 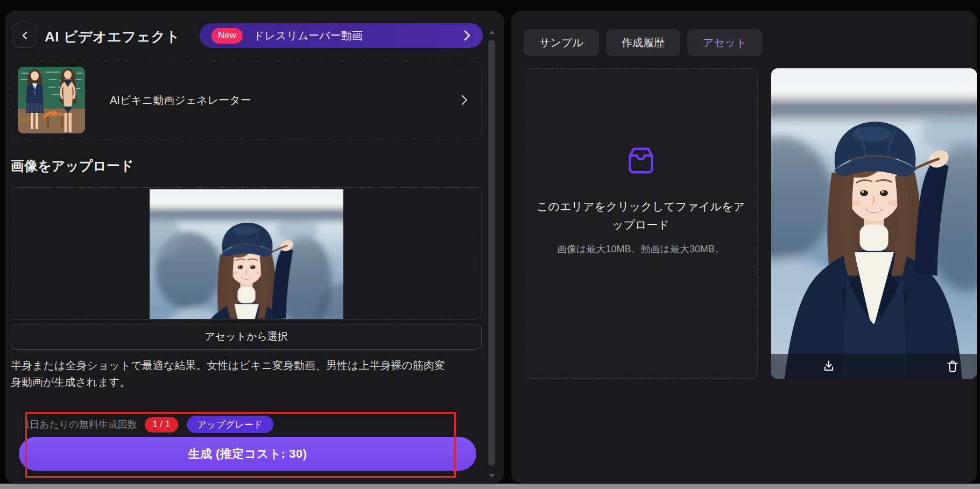 What do you see at coordinates (874, 366) in the screenshot?
I see `asset-action-bar` at bounding box center [874, 366].